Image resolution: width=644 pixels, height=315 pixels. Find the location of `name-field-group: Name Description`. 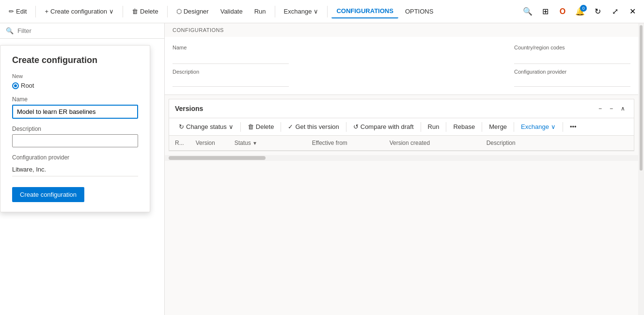

name-field-group: Name Description is located at coordinates (231, 66).